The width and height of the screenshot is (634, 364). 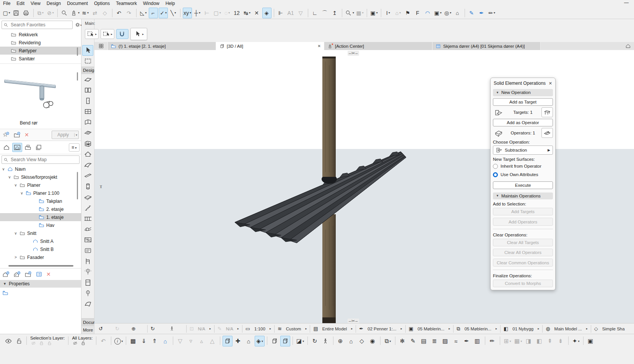 What do you see at coordinates (315, 13) in the screenshot?
I see `trim-button: ∟` at bounding box center [315, 13].